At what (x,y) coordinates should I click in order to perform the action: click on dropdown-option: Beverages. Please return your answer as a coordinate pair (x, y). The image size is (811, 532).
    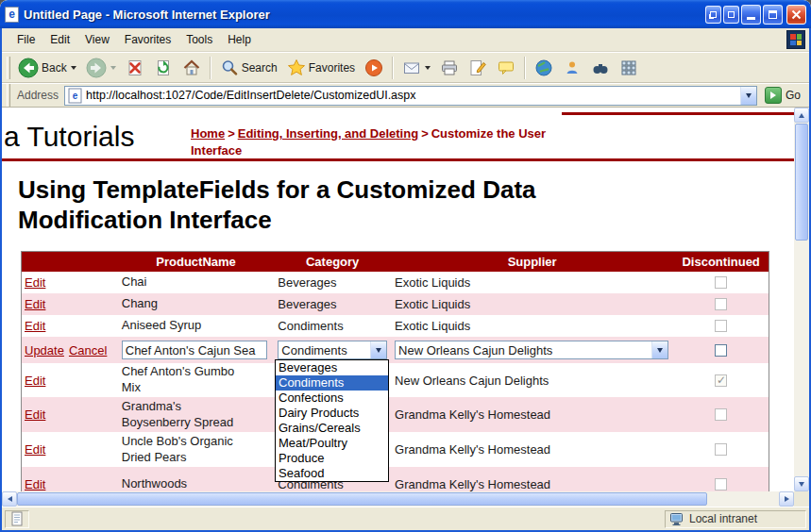
    Looking at the image, I should click on (332, 368).